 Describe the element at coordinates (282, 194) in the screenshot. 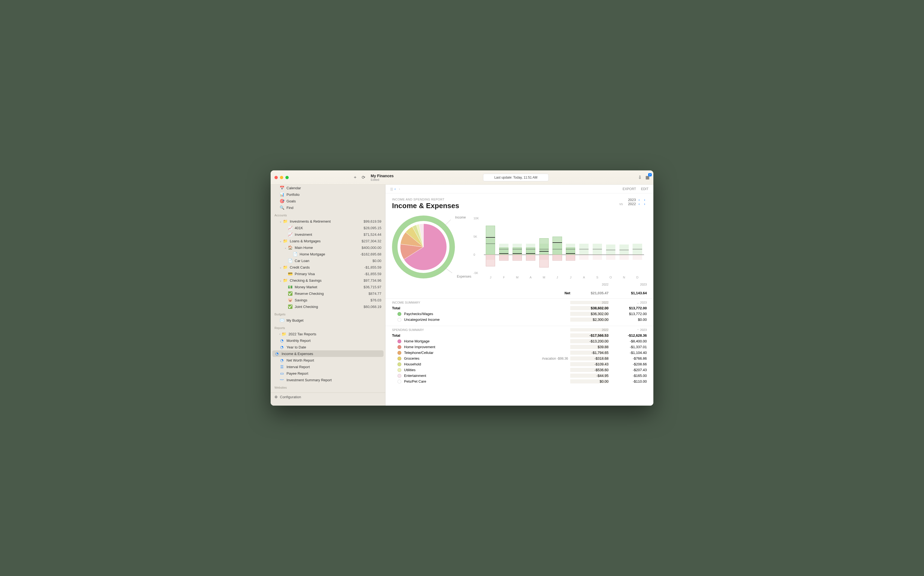

I see `portfolio-icon: 📊` at that location.